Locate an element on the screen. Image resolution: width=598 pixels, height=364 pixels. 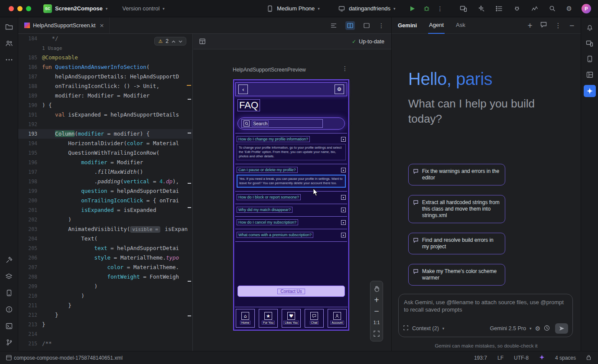
code-line: 211 } is located at coordinates (105, 306).